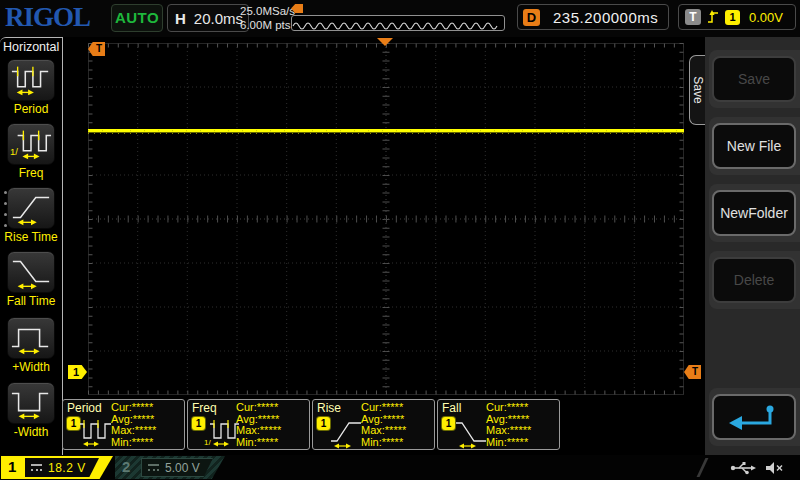 The image size is (800, 480). What do you see at coordinates (329, 408) in the screenshot?
I see `measurement-name: Rise` at bounding box center [329, 408].